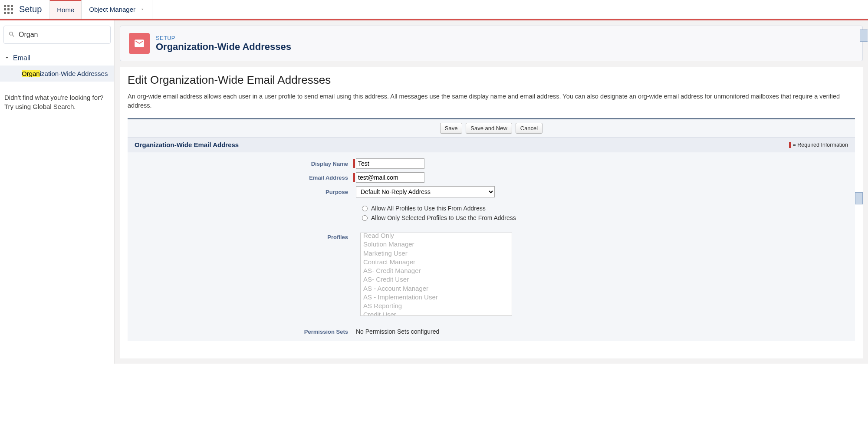 The width and height of the screenshot is (868, 427). What do you see at coordinates (436, 274) in the screenshot?
I see `profiles-listbox: Read OnlySolution ManagerMarketing UserC…` at bounding box center [436, 274].